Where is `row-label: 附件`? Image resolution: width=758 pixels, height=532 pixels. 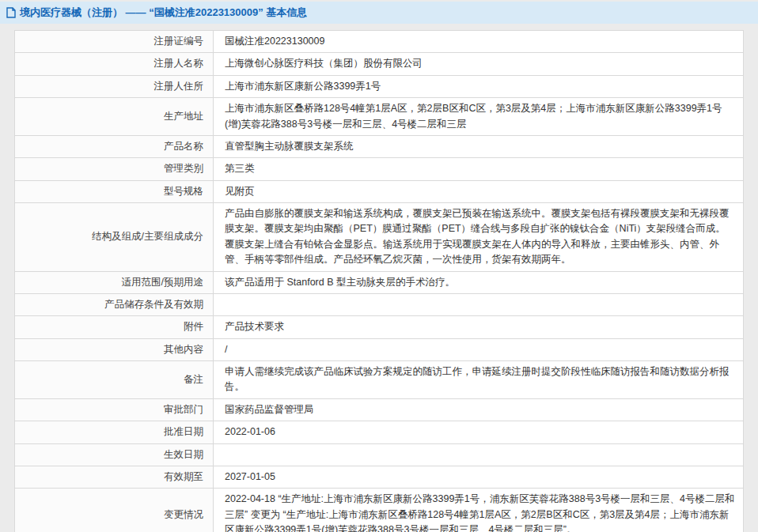 row-label: 附件 is located at coordinates (114, 327).